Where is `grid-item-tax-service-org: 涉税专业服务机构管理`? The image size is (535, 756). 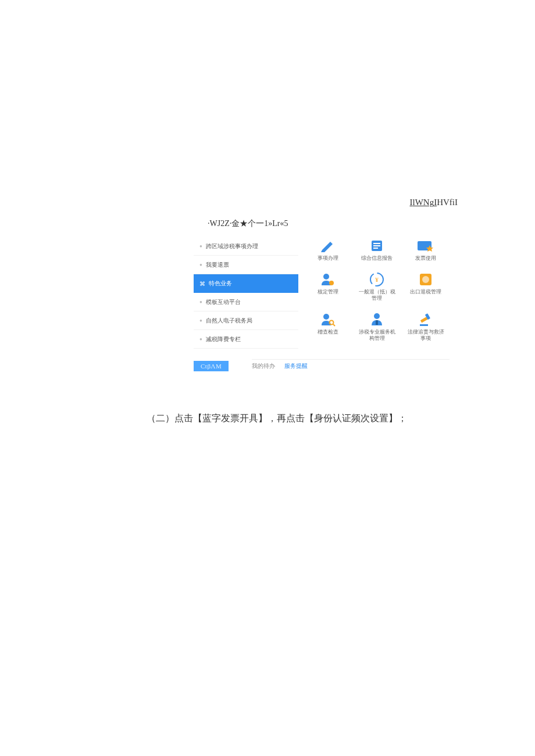 grid-item-tax-service-org: 涉税专业服务机构管理 is located at coordinates (377, 330).